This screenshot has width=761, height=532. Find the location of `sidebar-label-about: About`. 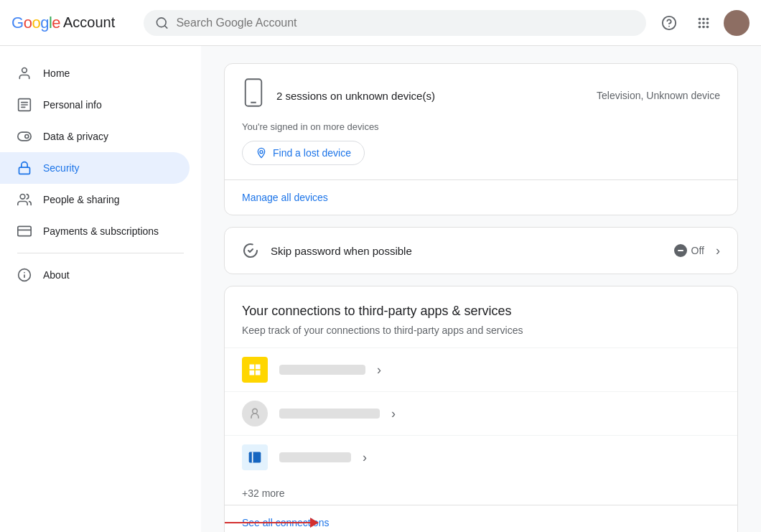

sidebar-label-about: About is located at coordinates (56, 275).